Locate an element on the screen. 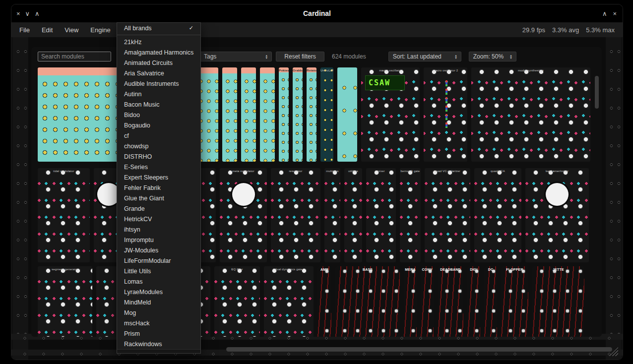 Image resolution: width=633 pixels, height=364 pixels. window-close-icon: × is located at coordinates (615, 14).